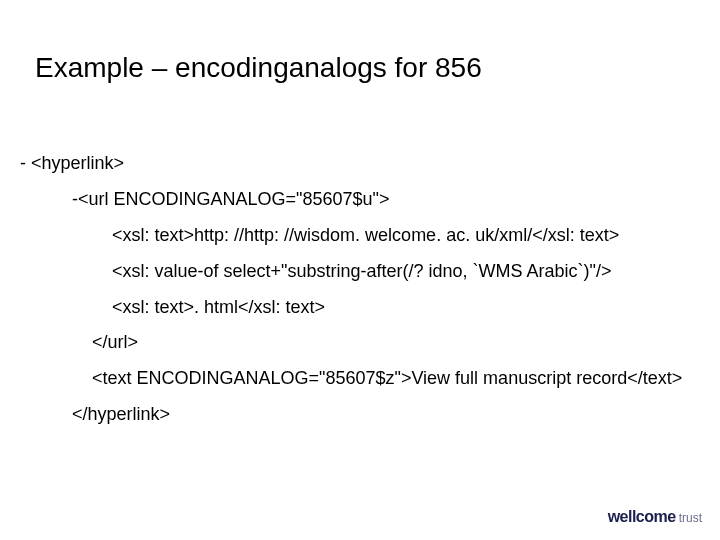 This screenshot has height=540, width=720. I want to click on code-line: </hyperlink>, so click(370, 415).